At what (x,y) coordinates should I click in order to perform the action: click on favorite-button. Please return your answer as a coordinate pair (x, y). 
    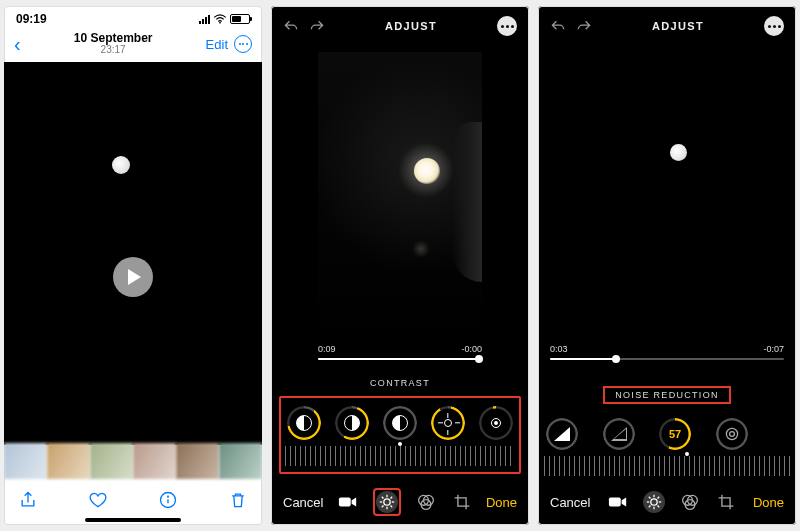
    Looking at the image, I should click on (98, 500).